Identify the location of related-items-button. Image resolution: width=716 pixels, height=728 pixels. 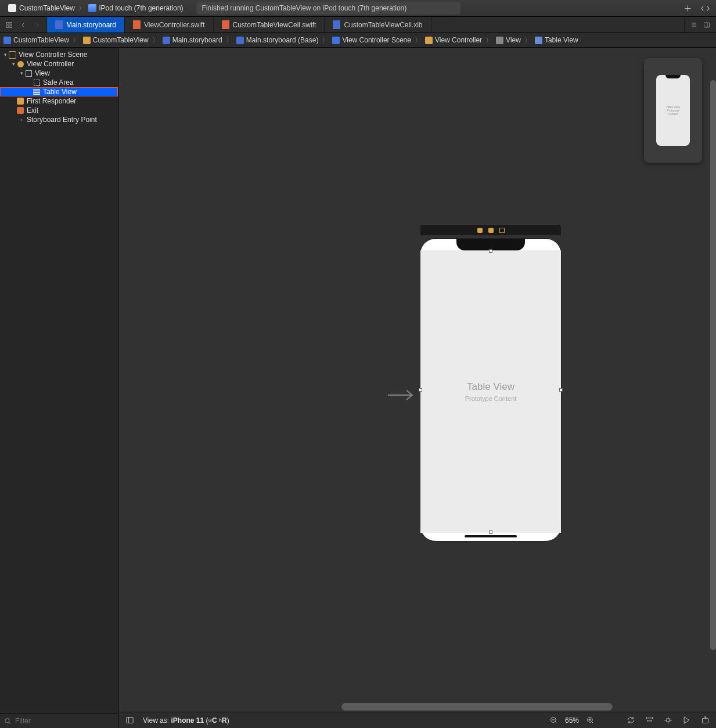
(9, 25).